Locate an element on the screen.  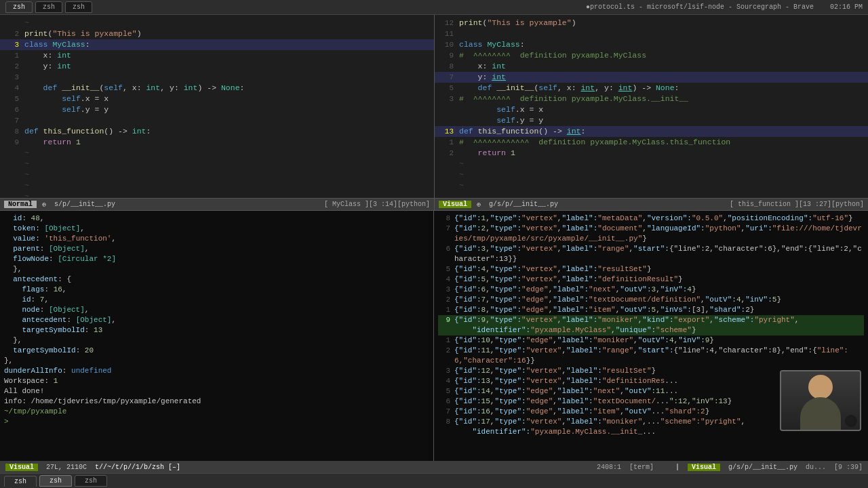
list-item: node: [Object], is located at coordinates (217, 310).